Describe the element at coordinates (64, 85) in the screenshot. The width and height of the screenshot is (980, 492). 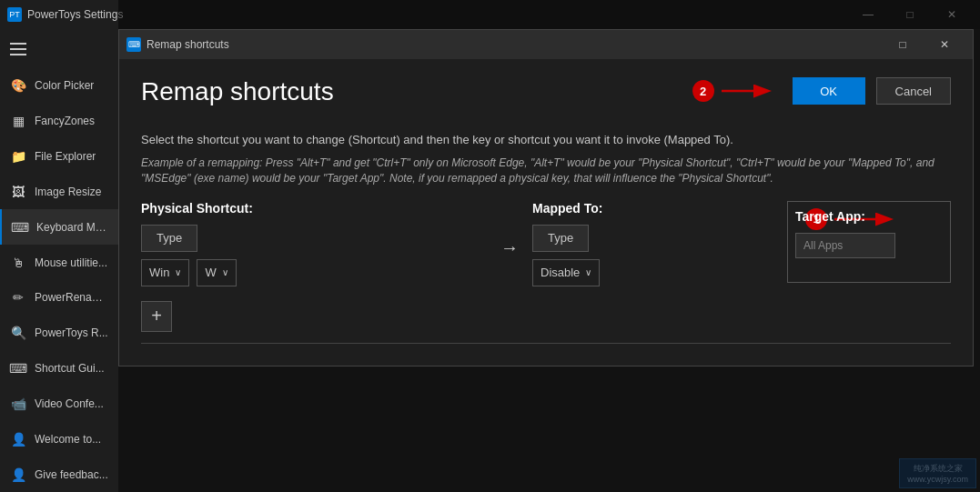
I see `sidebar-item-label: Color Picker` at that location.